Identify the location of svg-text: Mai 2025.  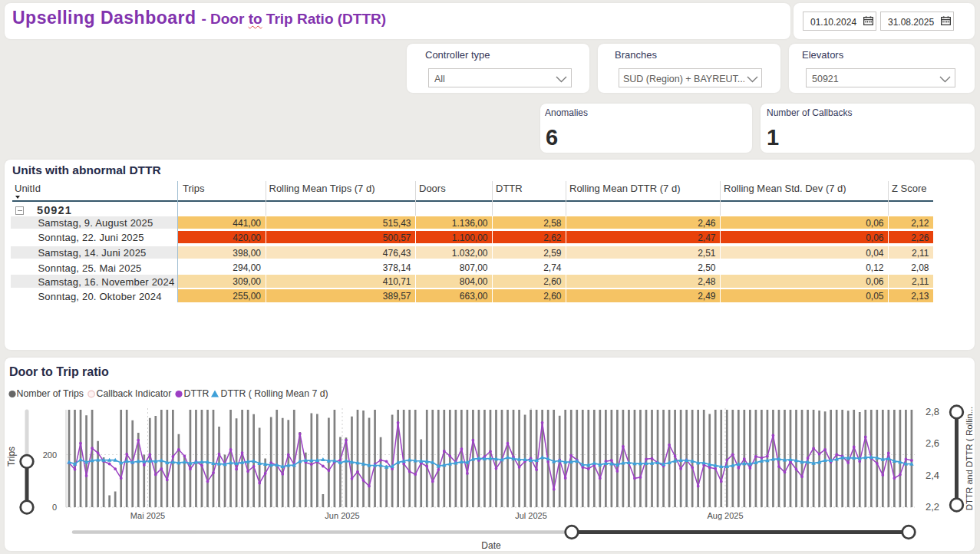
(147, 516).